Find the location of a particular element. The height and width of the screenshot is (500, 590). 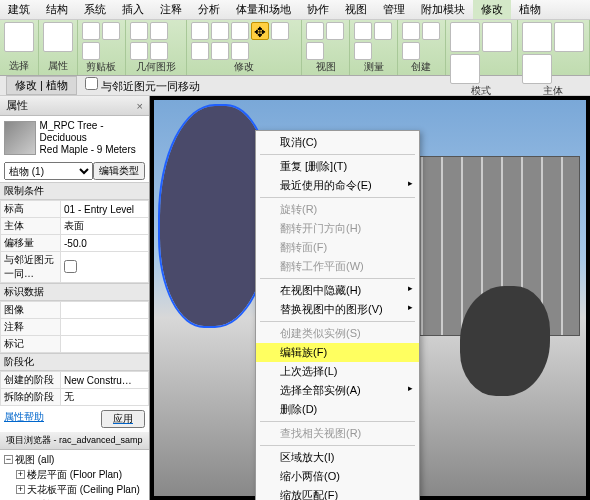

expand-icon: − is located at coordinates (8, 460).